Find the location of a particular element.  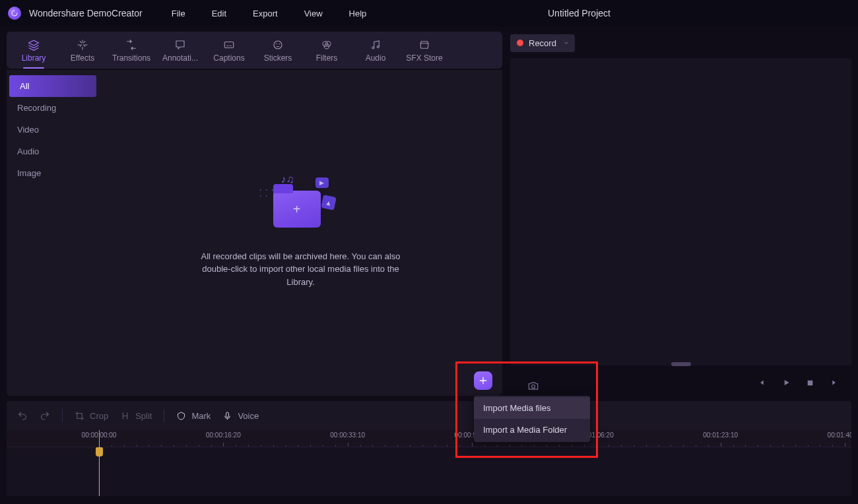

category-audio: Audio is located at coordinates (53, 152).